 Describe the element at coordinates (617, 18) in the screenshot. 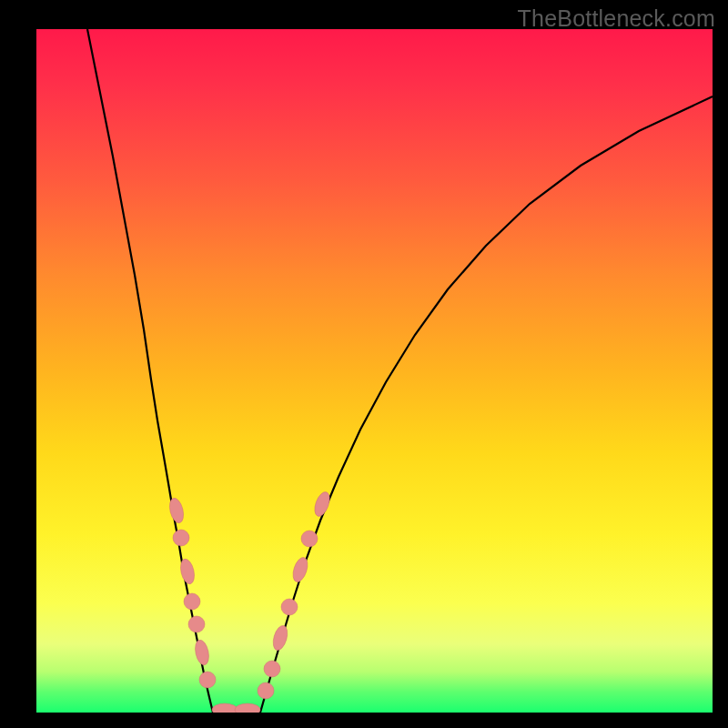

I see `watermark-text: TheBottleneck.com` at that location.